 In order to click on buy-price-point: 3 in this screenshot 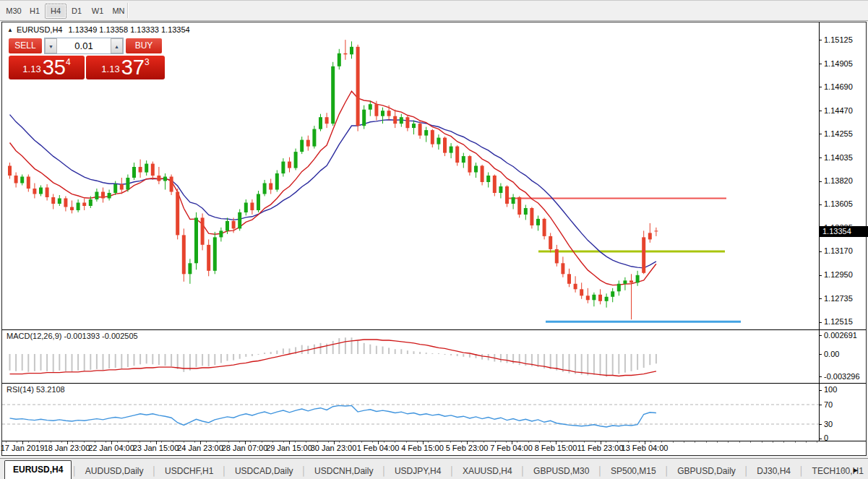, I will do `click(147, 62)`.